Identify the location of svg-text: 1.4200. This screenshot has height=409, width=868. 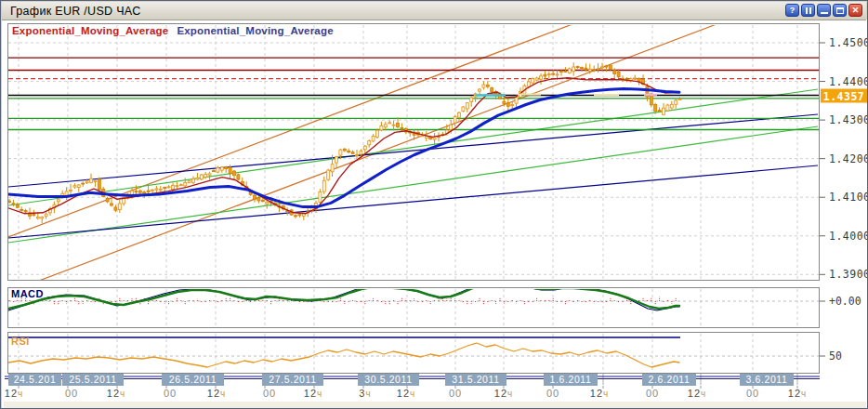
(848, 159).